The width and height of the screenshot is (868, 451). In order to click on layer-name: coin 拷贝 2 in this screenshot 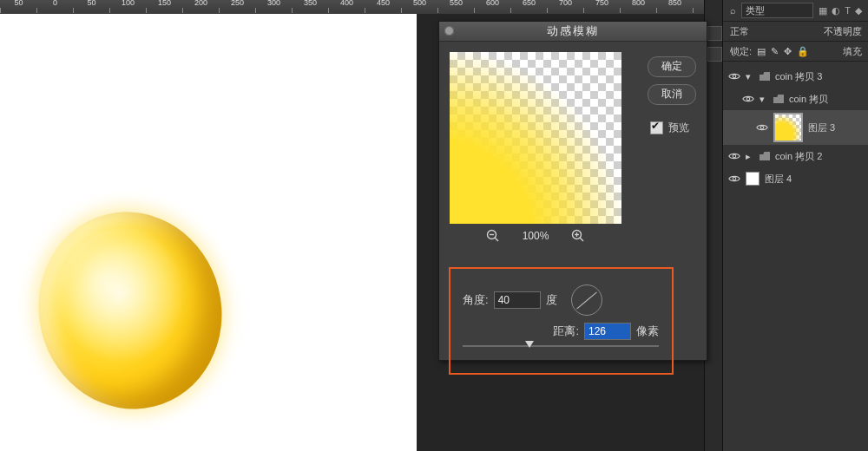, I will do `click(799, 156)`.